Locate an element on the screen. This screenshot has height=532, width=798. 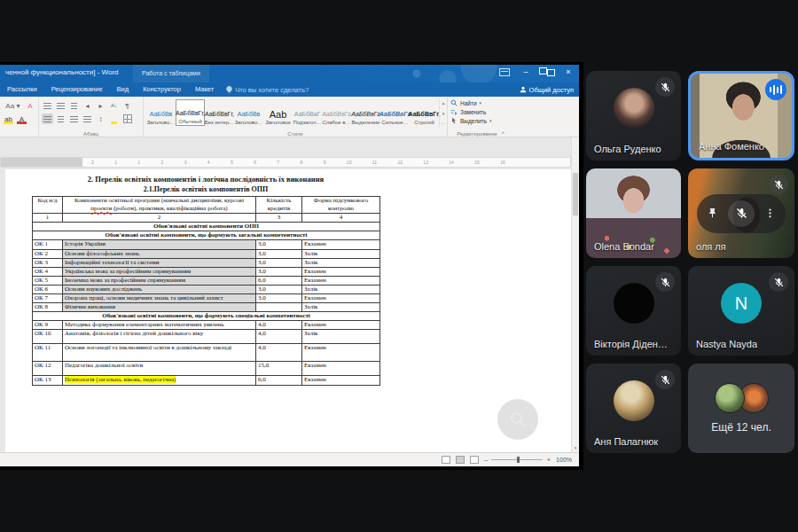
section-row: Обов'язкові освітні компоненти ОПП is located at coordinates (207, 227).